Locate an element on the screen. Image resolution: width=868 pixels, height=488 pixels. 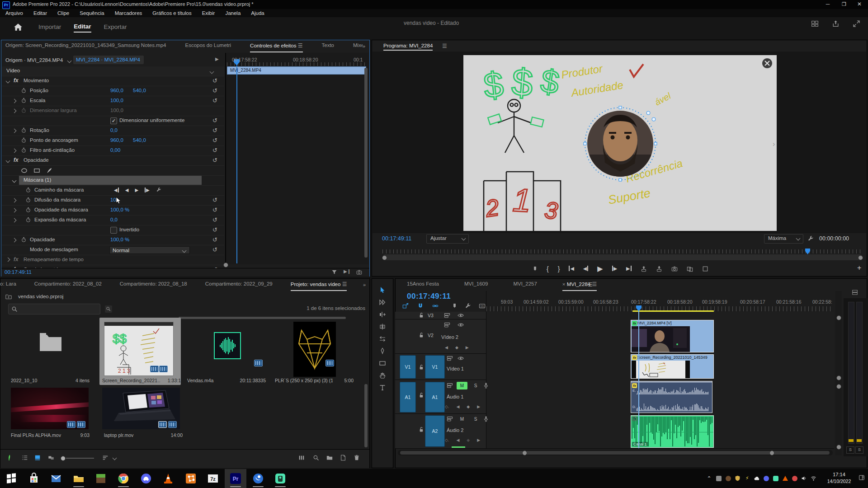
extract-button is located at coordinates (659, 268).